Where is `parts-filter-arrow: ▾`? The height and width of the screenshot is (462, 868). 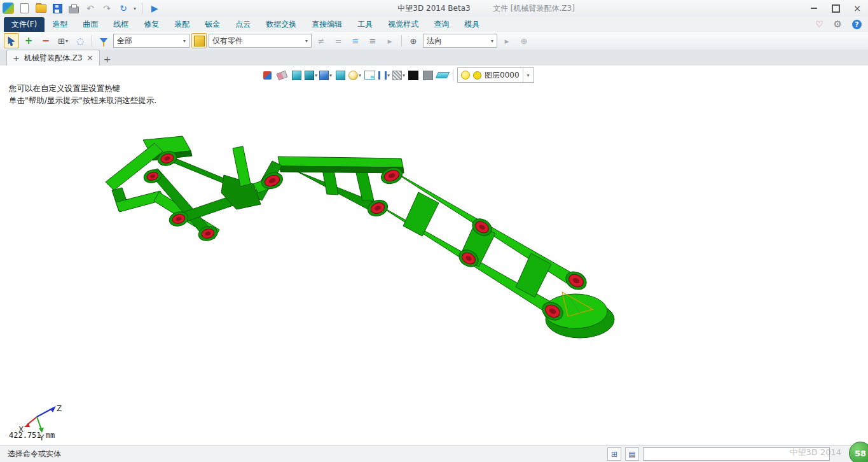
parts-filter-arrow: ▾ is located at coordinates (307, 41).